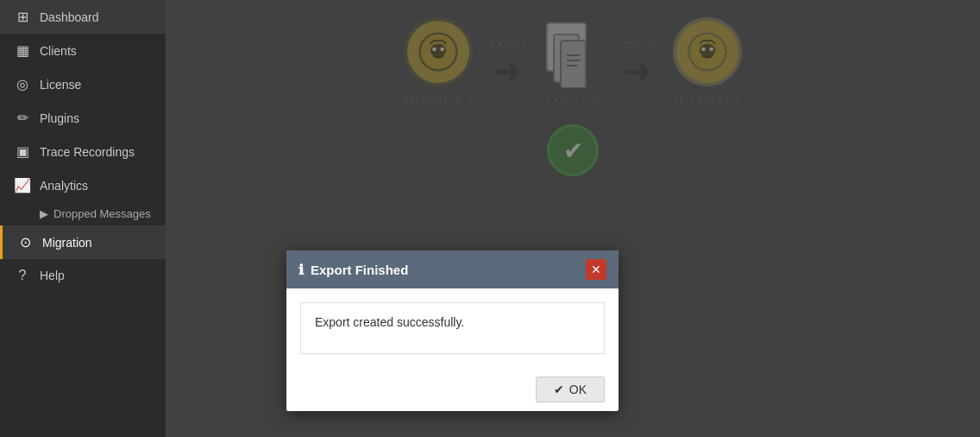 The image size is (980, 437). I want to click on close-icon: ✕, so click(596, 269).